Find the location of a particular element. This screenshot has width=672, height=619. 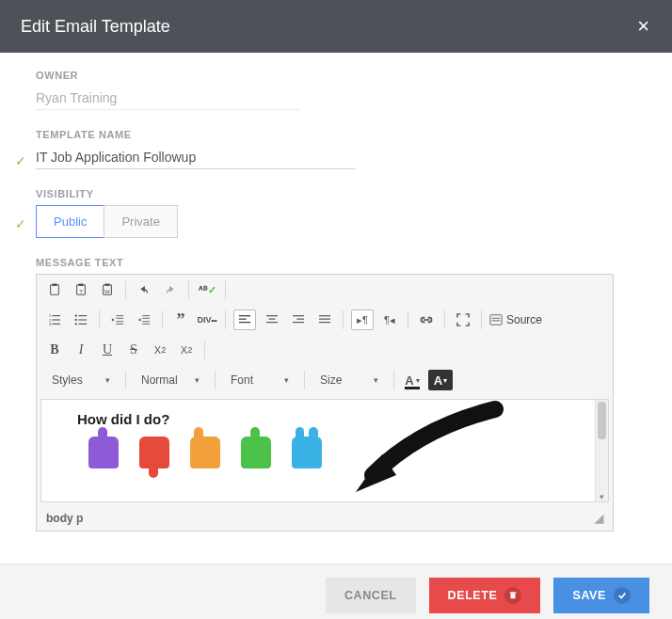

align-left-icon is located at coordinates (245, 320).